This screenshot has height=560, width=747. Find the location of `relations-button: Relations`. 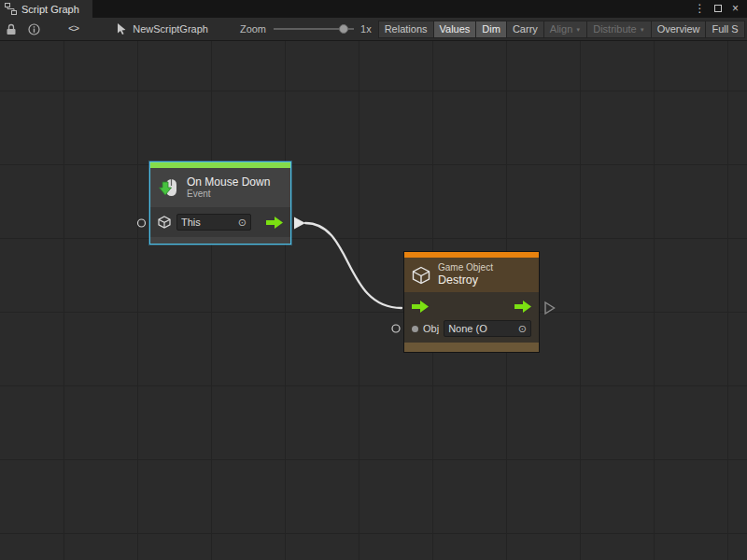

relations-button: Relations is located at coordinates (406, 30).